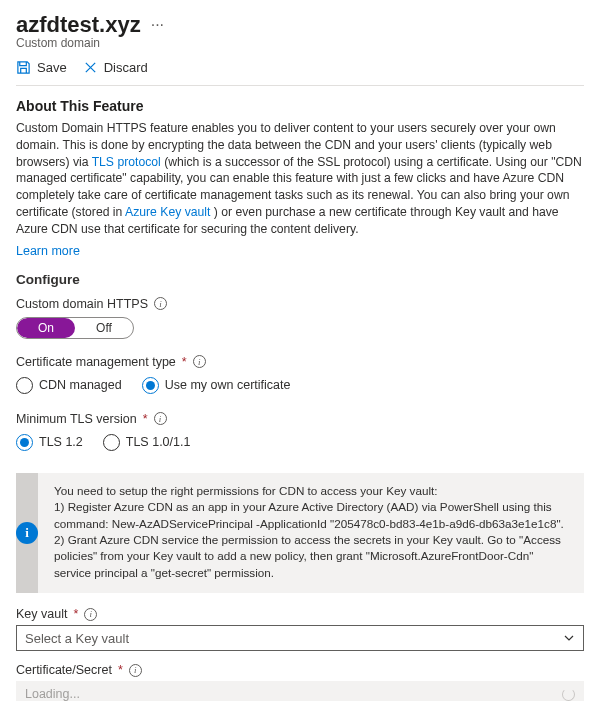 This screenshot has width=600, height=701. Describe the element at coordinates (300, 386) in the screenshot. I see `cert-mgmt-radio-group: CDN managed Use my own certificate` at that location.